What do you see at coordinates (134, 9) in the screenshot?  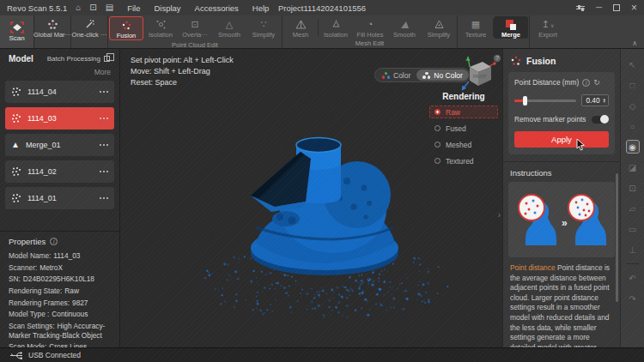 I see `menu-file: File` at bounding box center [134, 9].